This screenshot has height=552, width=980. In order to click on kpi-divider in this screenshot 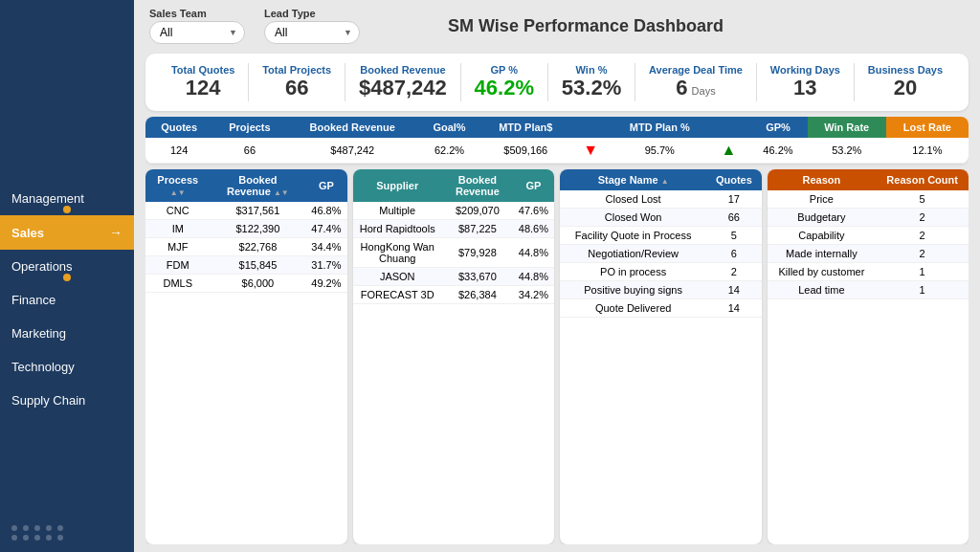, I will do `click(249, 82)`.